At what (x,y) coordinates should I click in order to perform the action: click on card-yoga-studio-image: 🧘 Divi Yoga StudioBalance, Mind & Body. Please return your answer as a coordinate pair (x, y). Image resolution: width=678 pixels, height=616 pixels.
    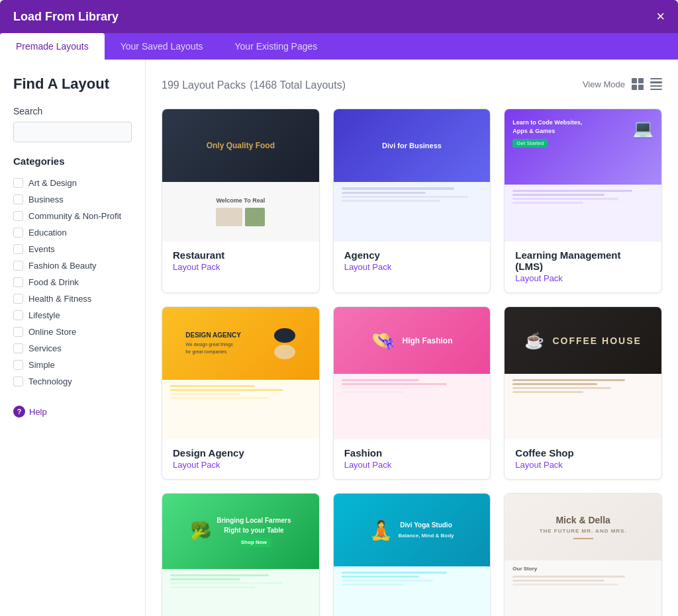
    Looking at the image, I should click on (412, 554).